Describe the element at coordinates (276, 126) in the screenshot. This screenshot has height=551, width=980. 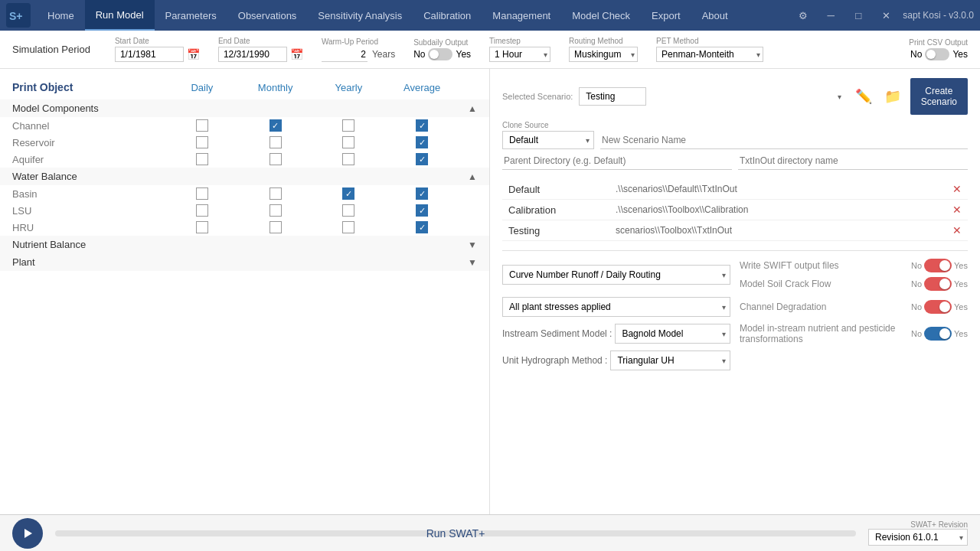
I see `channel-monthly-cb` at that location.